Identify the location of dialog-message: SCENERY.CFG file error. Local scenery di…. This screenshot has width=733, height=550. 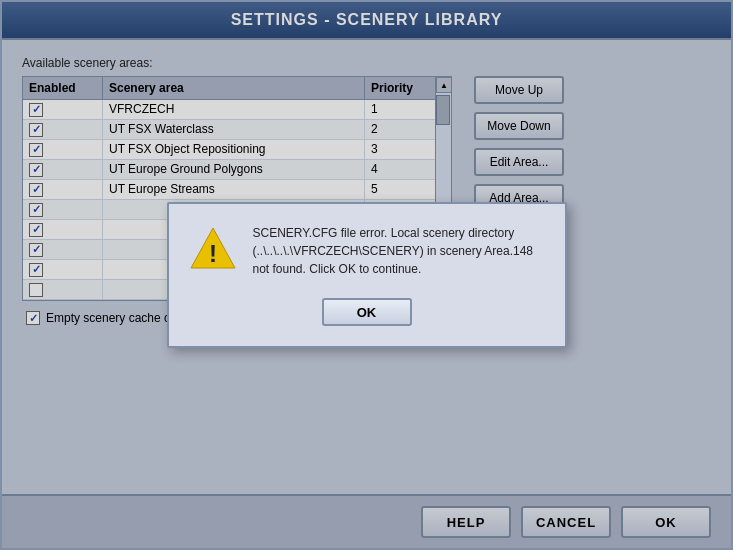
(399, 251).